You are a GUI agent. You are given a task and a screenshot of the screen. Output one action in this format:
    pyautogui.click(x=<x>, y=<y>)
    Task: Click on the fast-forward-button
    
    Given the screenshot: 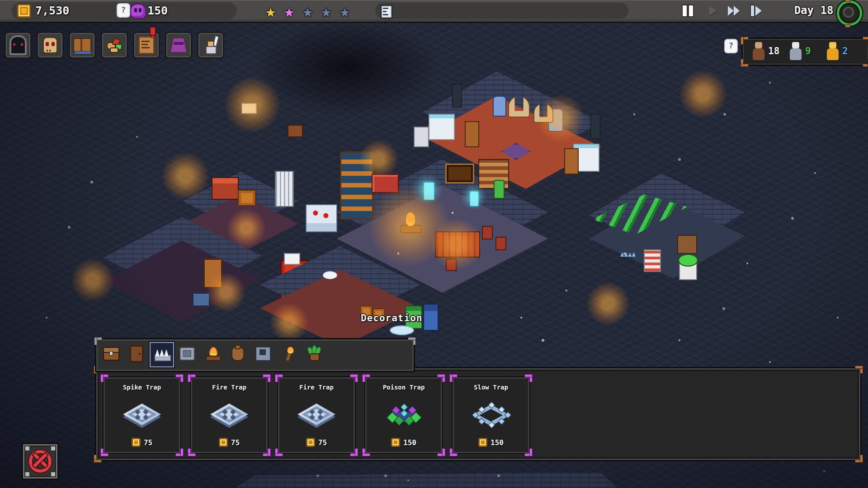 What is the action you would take?
    pyautogui.click(x=734, y=11)
    